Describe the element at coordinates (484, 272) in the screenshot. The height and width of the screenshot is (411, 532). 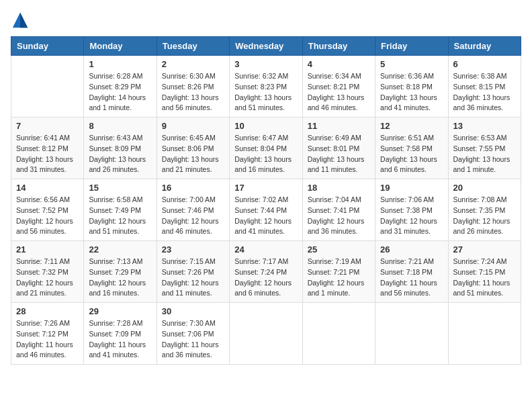
I see `calendar-cell: 27Sunrise: 7:24 AMSunset: 7:15 PMDayligh…` at that location.